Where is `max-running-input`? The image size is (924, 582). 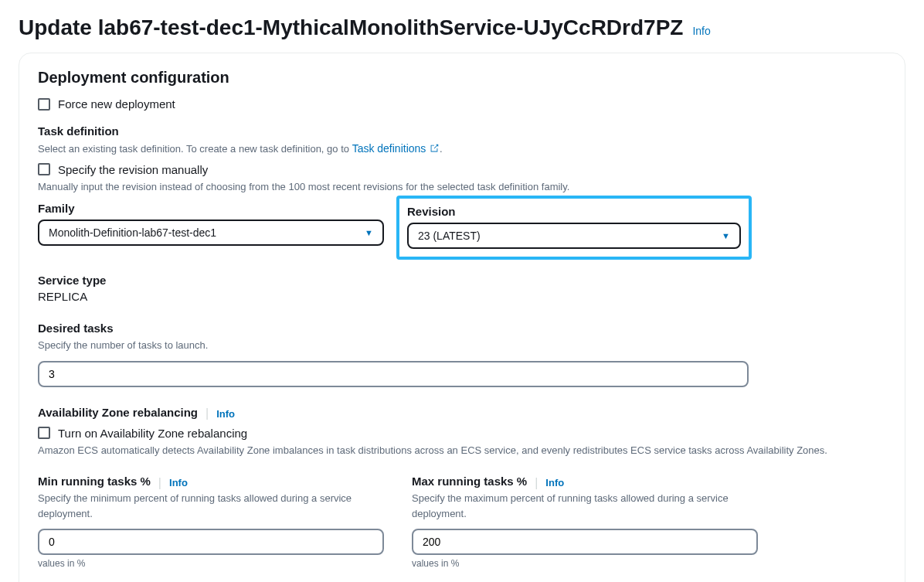 max-running-input is located at coordinates (585, 542).